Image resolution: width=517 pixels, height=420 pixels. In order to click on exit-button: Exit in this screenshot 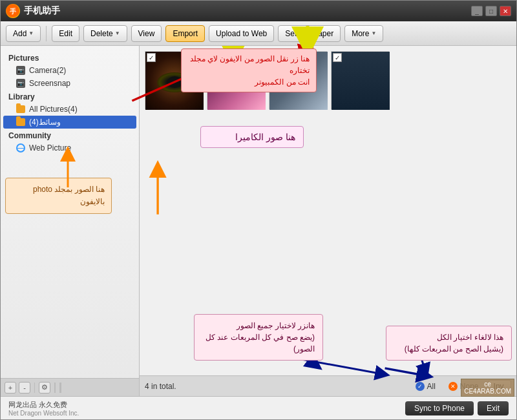, I will do `click(493, 408)`.